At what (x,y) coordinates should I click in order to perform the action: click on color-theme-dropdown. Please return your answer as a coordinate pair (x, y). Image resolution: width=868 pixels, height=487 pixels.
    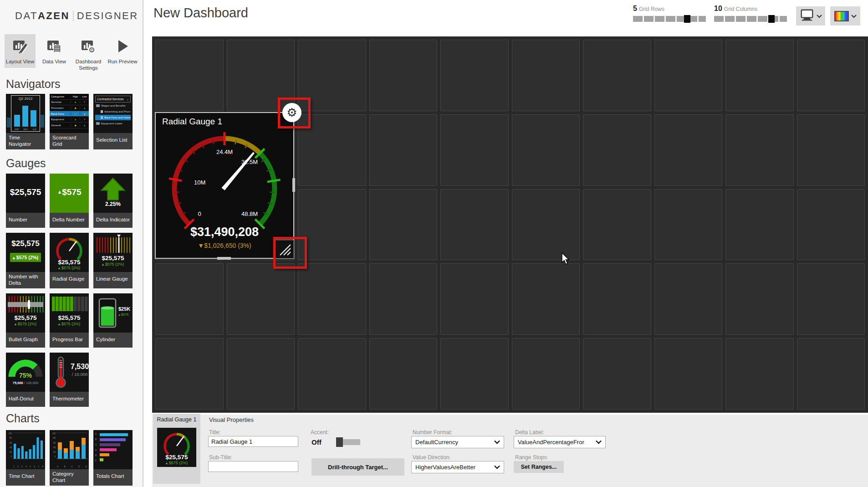
    Looking at the image, I should click on (845, 16).